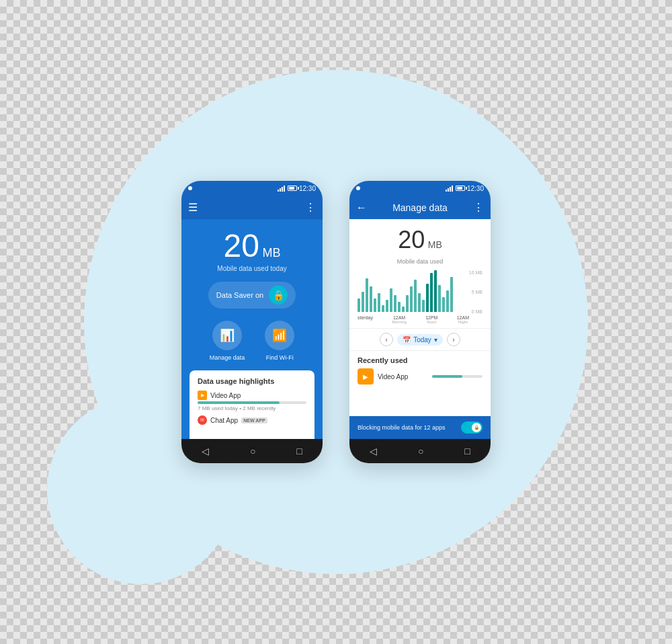  I want to click on more-menu-icon: ⋮, so click(310, 207).